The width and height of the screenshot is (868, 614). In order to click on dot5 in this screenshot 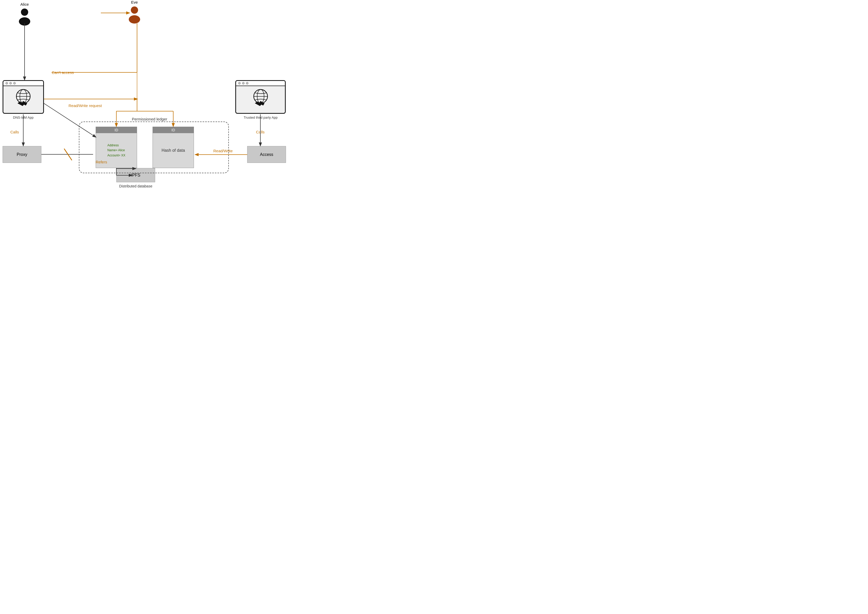, I will do `click(243, 83)`.